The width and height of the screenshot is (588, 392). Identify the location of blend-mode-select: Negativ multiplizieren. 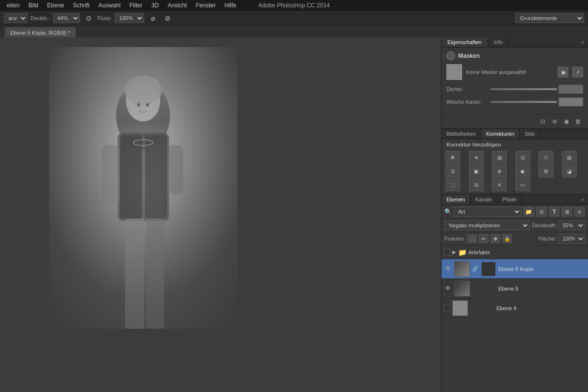
(487, 225).